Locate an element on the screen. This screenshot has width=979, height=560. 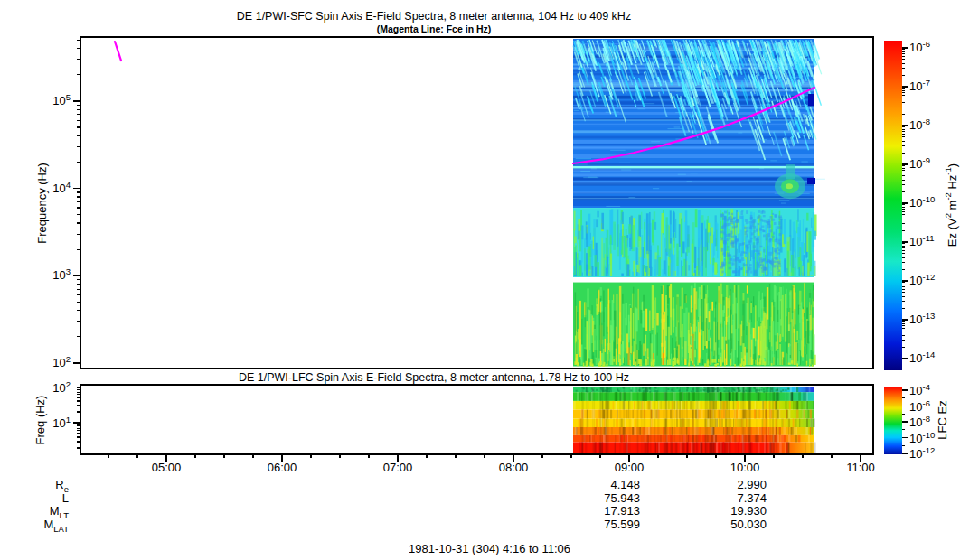
lfc-panel is located at coordinates (477, 419).